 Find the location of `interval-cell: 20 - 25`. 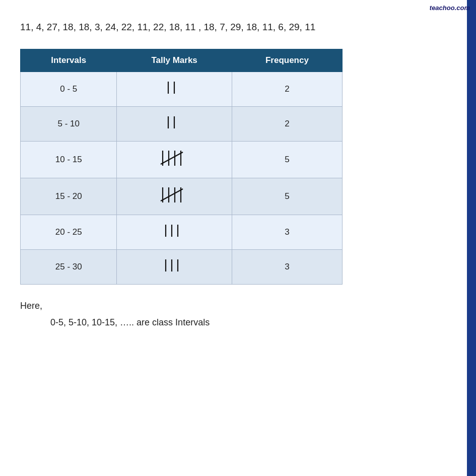

interval-cell: 20 - 25 is located at coordinates (69, 232).